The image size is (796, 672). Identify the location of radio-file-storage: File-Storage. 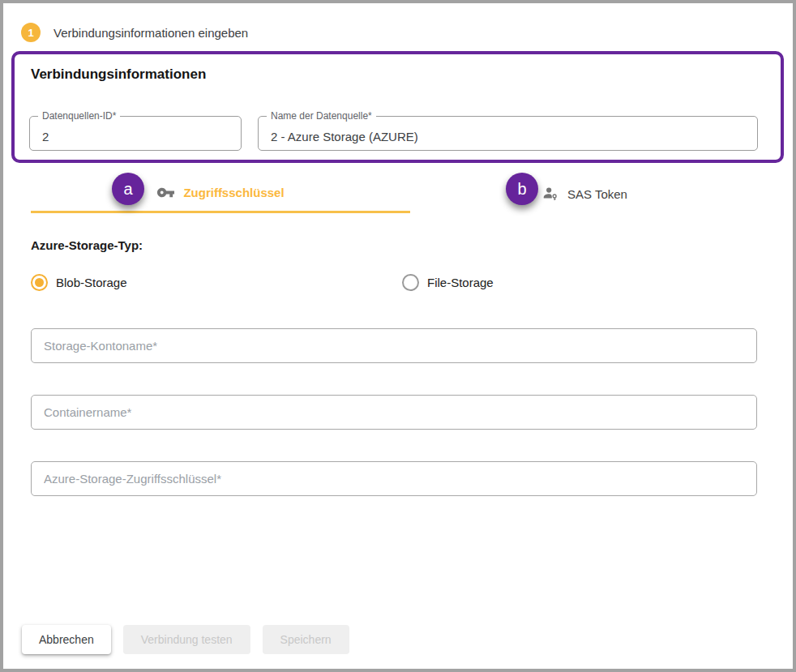
(447, 282).